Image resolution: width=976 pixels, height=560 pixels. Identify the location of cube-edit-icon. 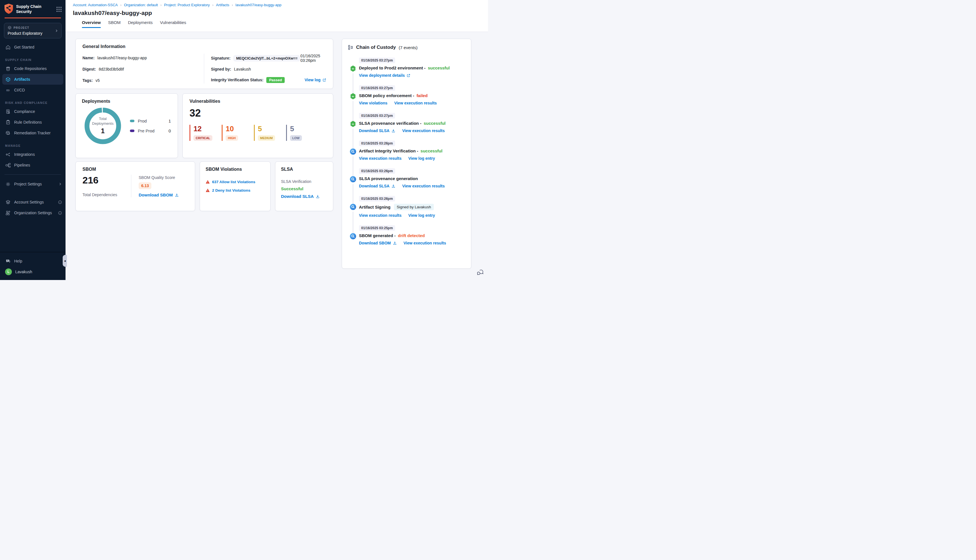
(8, 133).